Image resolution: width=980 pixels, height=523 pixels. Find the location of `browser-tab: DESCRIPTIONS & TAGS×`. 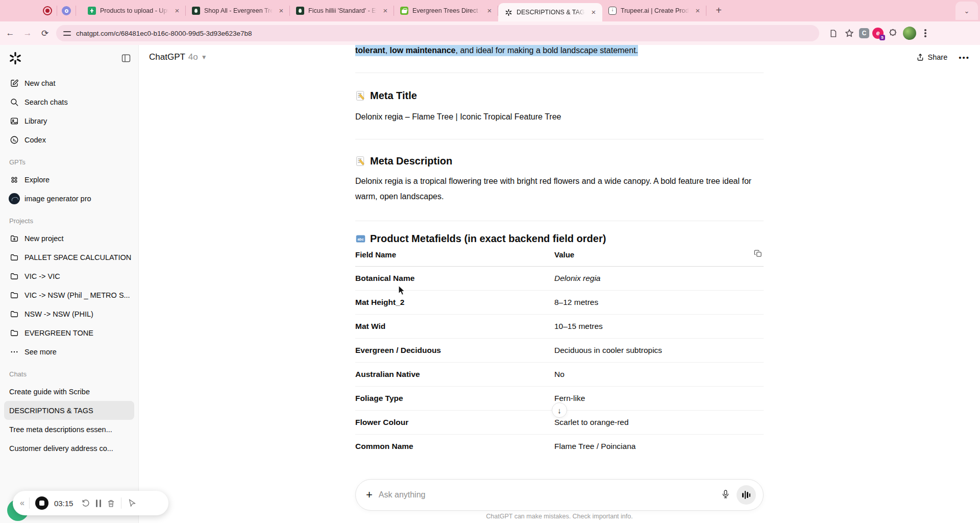

browser-tab: DESCRIPTIONS & TAGS× is located at coordinates (550, 12).